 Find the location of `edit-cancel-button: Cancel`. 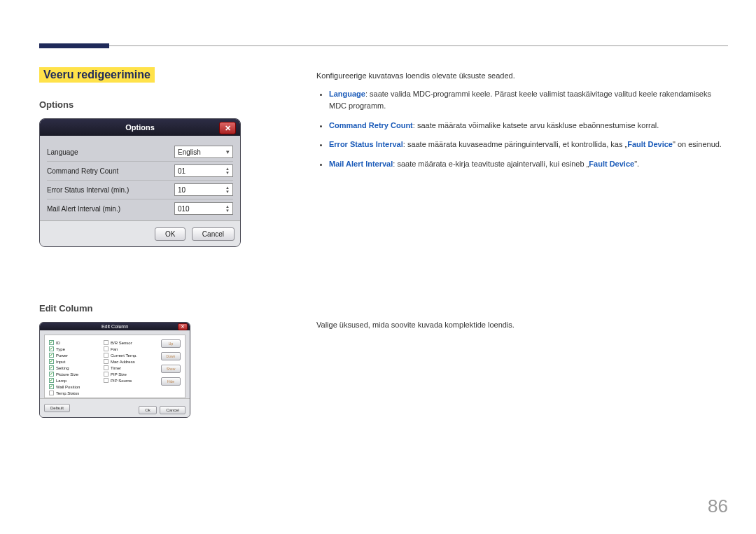

edit-cancel-button: Cancel is located at coordinates (172, 410).